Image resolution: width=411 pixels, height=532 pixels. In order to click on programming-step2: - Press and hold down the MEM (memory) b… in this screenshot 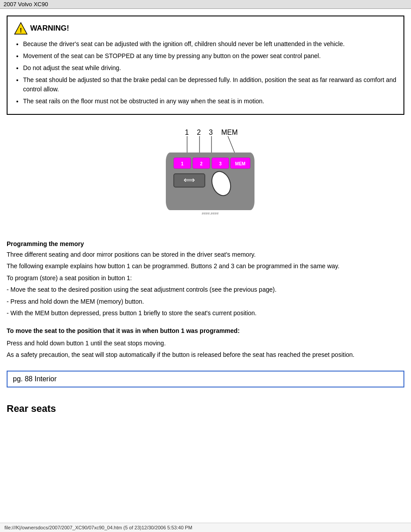, I will do `click(206, 301)`.